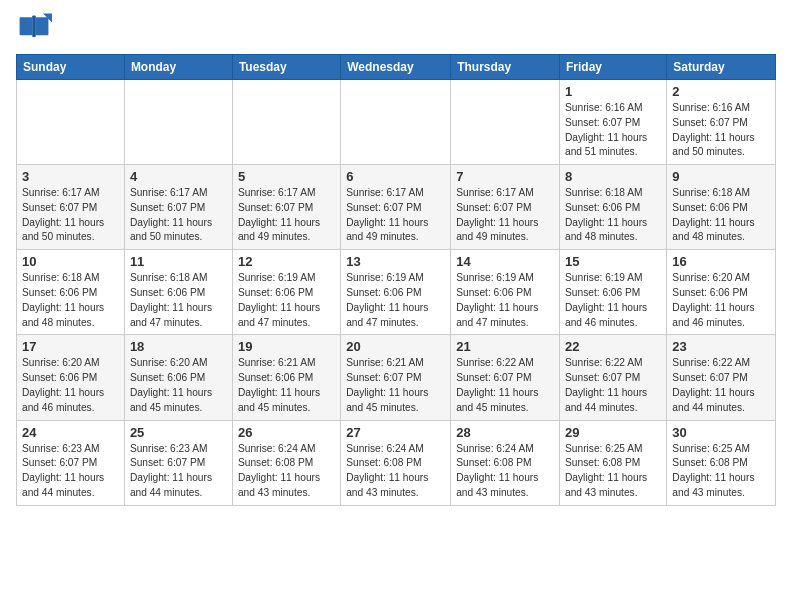 The image size is (792, 612). Describe the element at coordinates (506, 208) in the screenshot. I see `calendar-cell: 7Sunrise: 6:17 AM Sunset: 6:07 PM Daylig…` at that location.